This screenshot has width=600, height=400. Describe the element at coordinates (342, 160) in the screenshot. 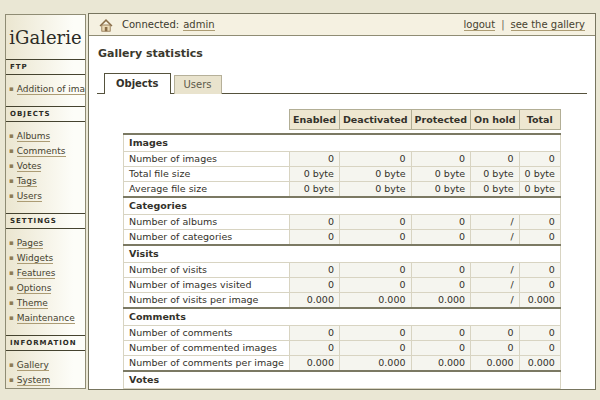

I see `table-row-number-of-images: Number of images00000` at that location.